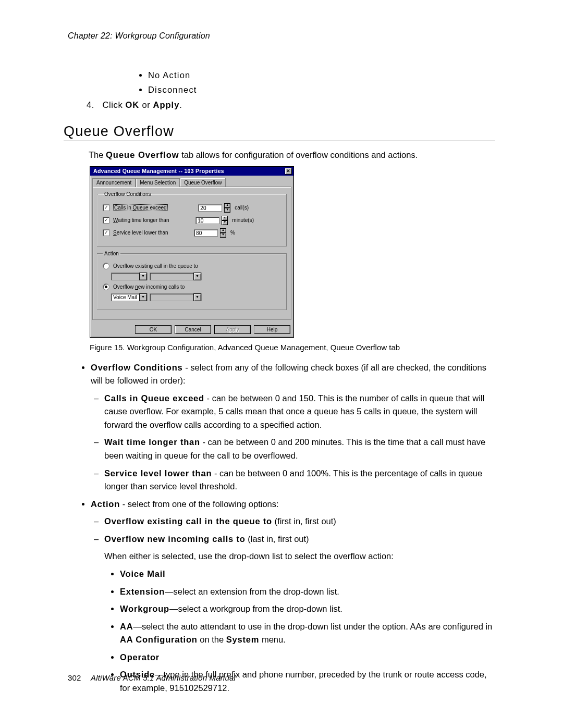 The width and height of the screenshot is (563, 728). I want to click on book-title: AltiWare ACM 5.1 Administration Manual, so click(163, 677).